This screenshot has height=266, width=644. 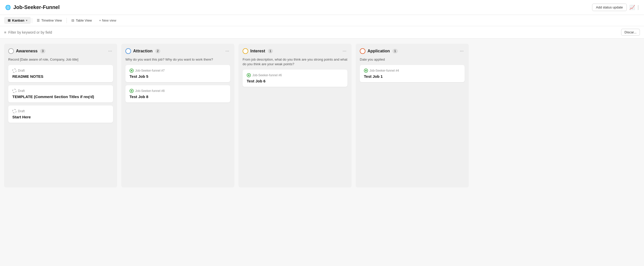 What do you see at coordinates (295, 116) in the screenshot?
I see `column-interest: Interest1···From job description, what d…` at bounding box center [295, 116].